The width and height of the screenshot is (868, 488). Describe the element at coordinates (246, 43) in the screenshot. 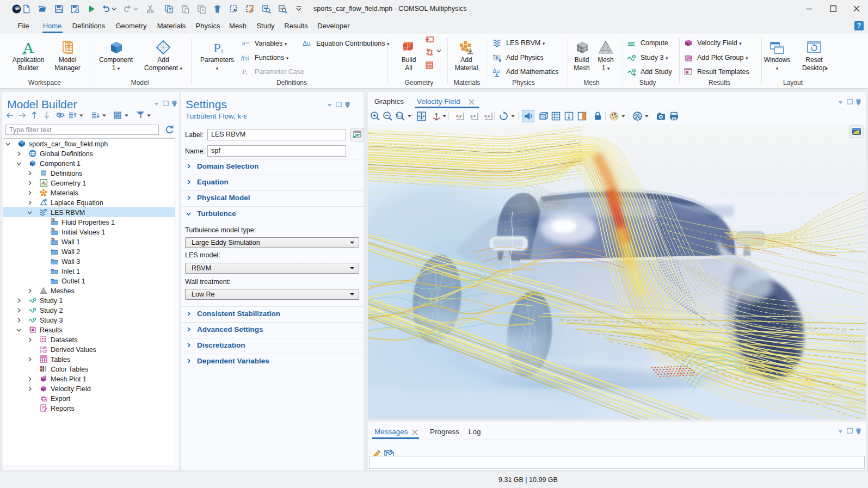

I see `svg-text: a=` at that location.